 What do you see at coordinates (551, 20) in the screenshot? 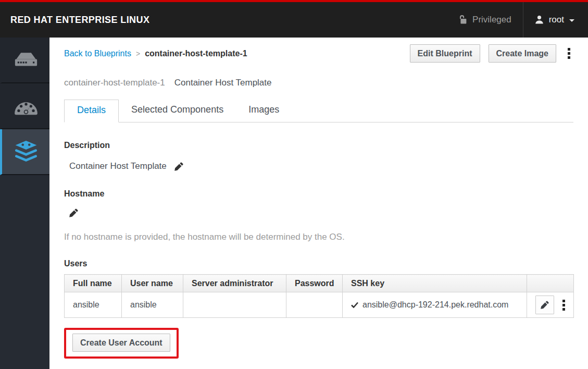
I see `user-menu: root` at bounding box center [551, 20].